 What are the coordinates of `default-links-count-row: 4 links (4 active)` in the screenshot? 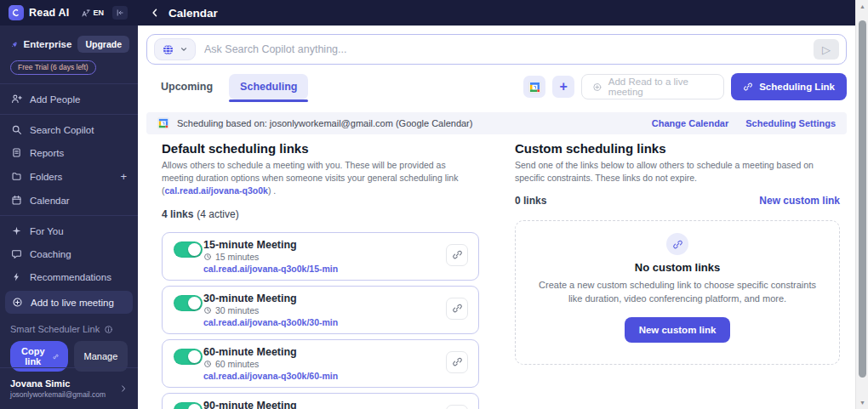 It's located at (320, 214).